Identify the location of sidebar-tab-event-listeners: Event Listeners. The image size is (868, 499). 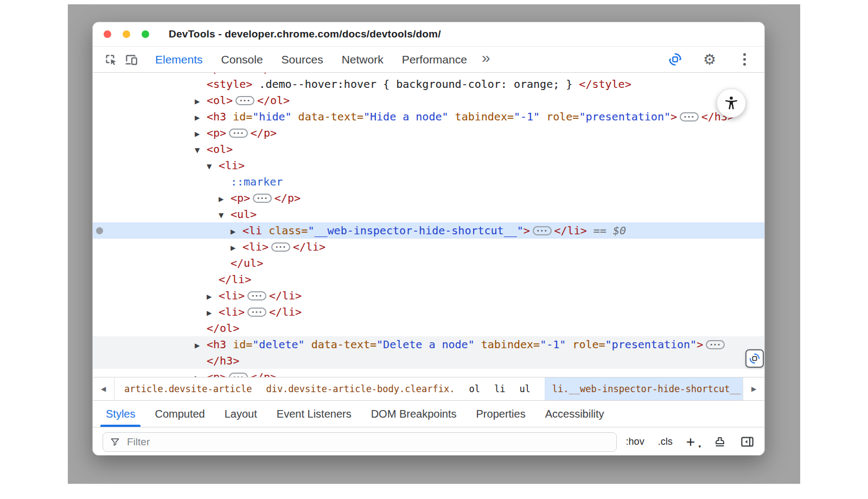
(314, 414).